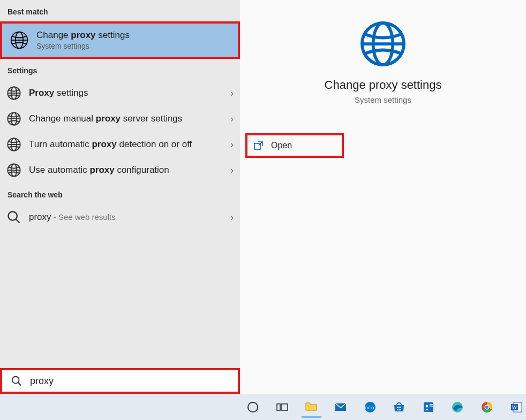  What do you see at coordinates (120, 119) in the screenshot?
I see `settings-item-1: Change manual proxy server settings›` at bounding box center [120, 119].